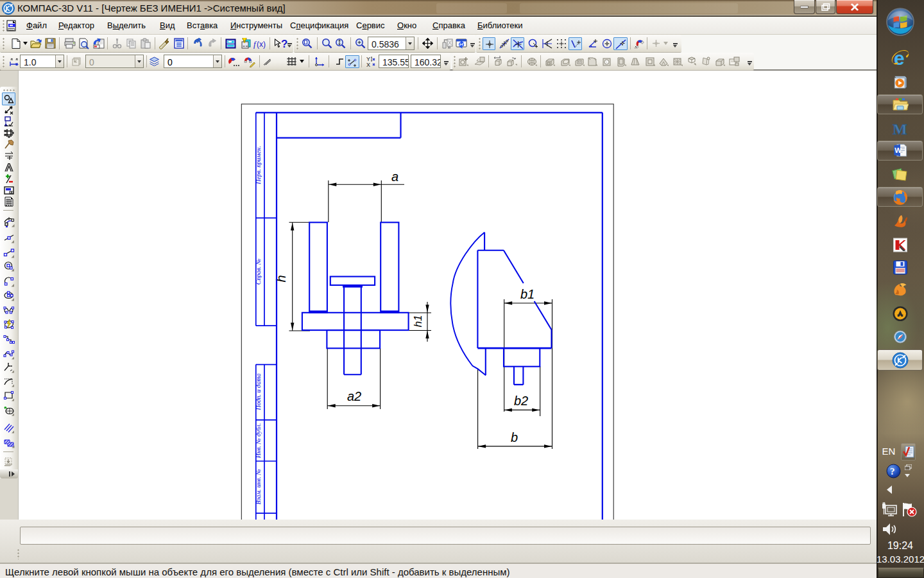  Describe the element at coordinates (261, 44) in the screenshot. I see `svg-text: (x)` at that location.